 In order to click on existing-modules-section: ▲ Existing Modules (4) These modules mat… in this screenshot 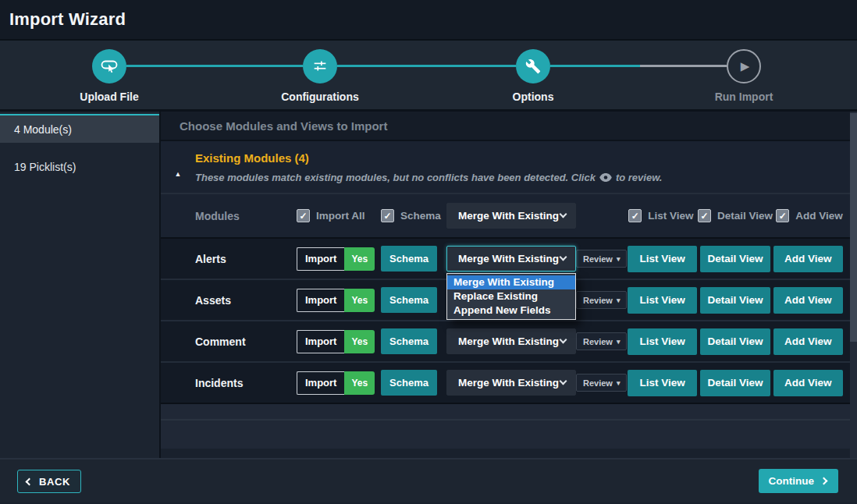, I will do `click(506, 167)`.